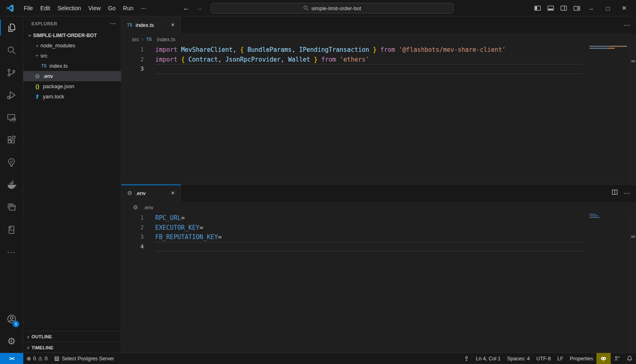 The height and width of the screenshot is (364, 636). What do you see at coordinates (11, 118) in the screenshot?
I see `remote-explorer-icon` at bounding box center [11, 118].